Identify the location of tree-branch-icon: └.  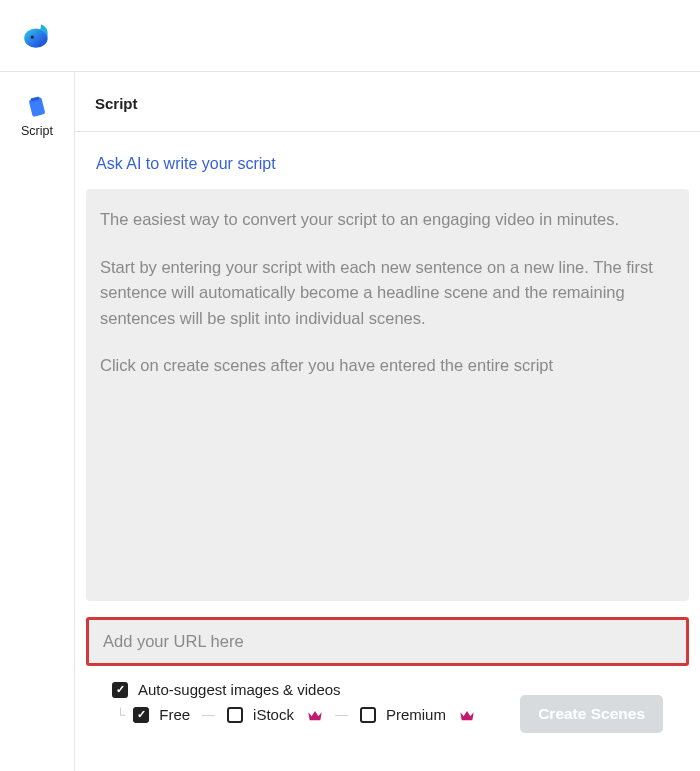
(120, 714).